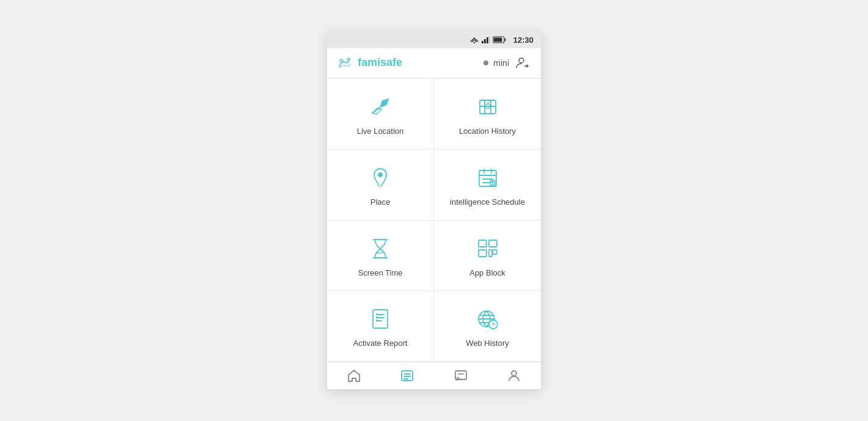  Describe the element at coordinates (381, 132) in the screenshot. I see `live-location-label: Live Location` at that location.